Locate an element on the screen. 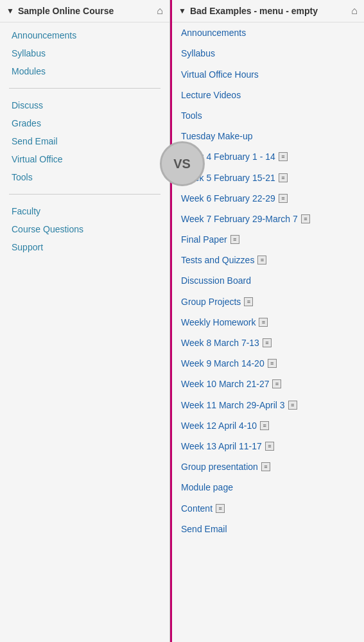  sub-icon-14: ≡ is located at coordinates (263, 322).